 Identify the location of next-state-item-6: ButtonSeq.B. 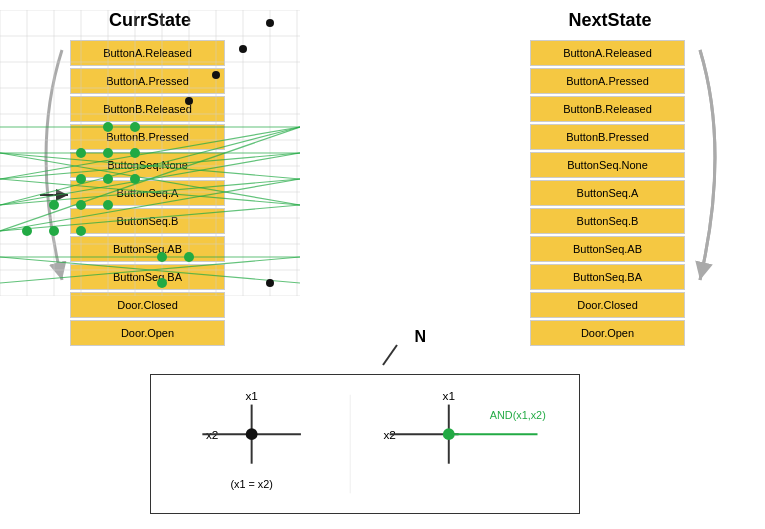
(608, 221).